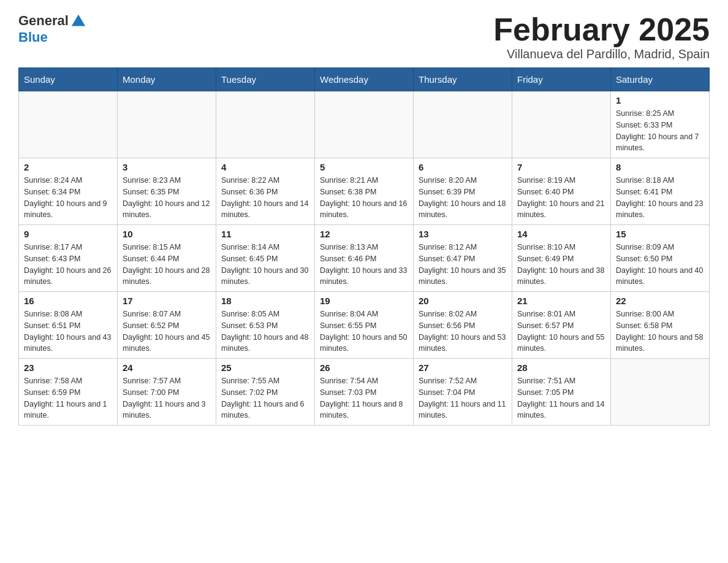  I want to click on day-info: Sunrise: 8:17 AMSunset: 6:43 PMDaylight:…, so click(68, 265).